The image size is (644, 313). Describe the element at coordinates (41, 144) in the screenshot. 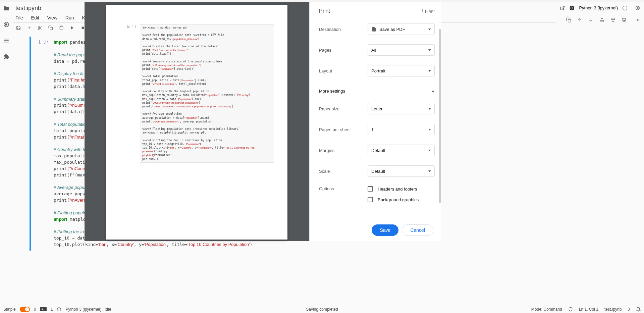

I see `cell-prompt: [ ]:` at that location.